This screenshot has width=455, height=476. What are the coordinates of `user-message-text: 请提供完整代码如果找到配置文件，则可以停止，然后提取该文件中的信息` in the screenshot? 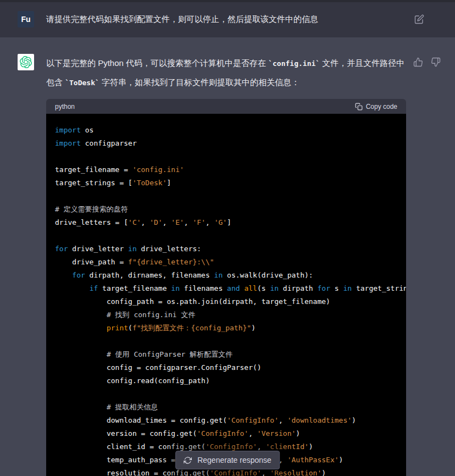 It's located at (225, 19).